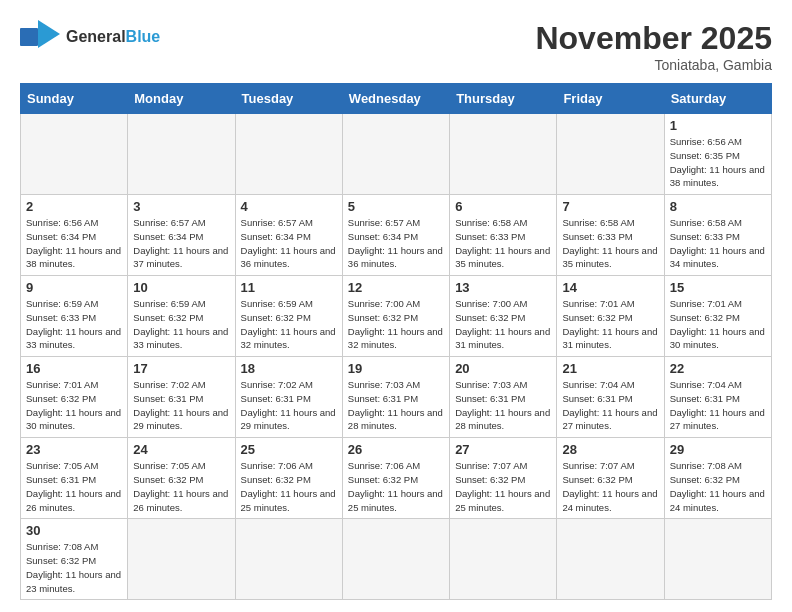 The width and height of the screenshot is (792, 612). I want to click on calendar-cell: 1Sunrise: 6:56 AM Sunset: 6:35 PM Daylig…, so click(718, 154).